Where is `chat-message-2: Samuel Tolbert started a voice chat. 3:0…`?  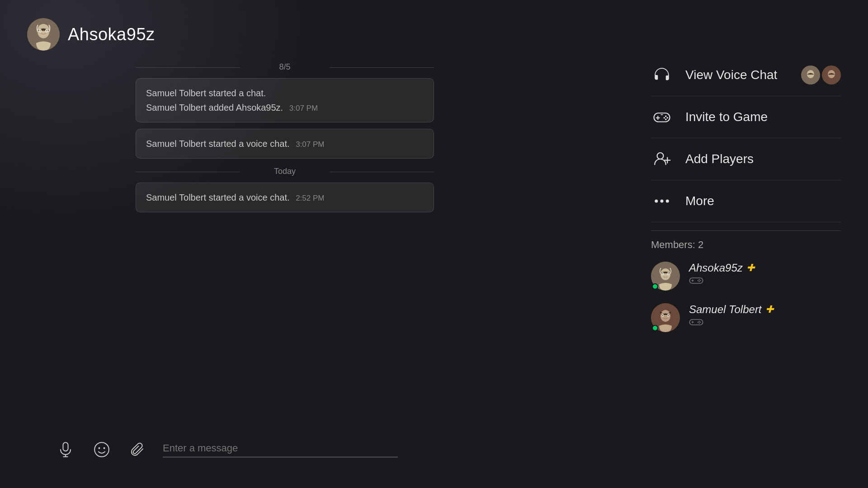 chat-message-2: Samuel Tolbert started a voice chat. 3:0… is located at coordinates (285, 144).